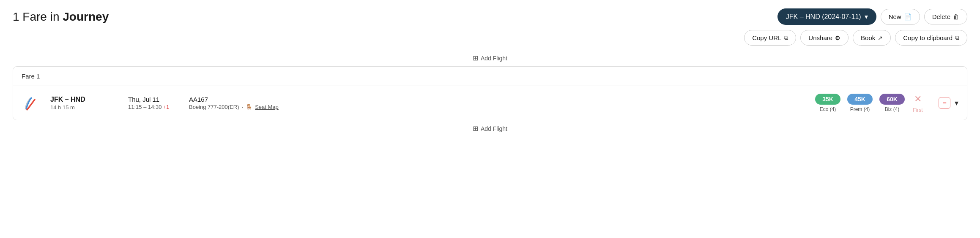  I want to click on add-flight-top: ⊞ Add Flight, so click(490, 58).